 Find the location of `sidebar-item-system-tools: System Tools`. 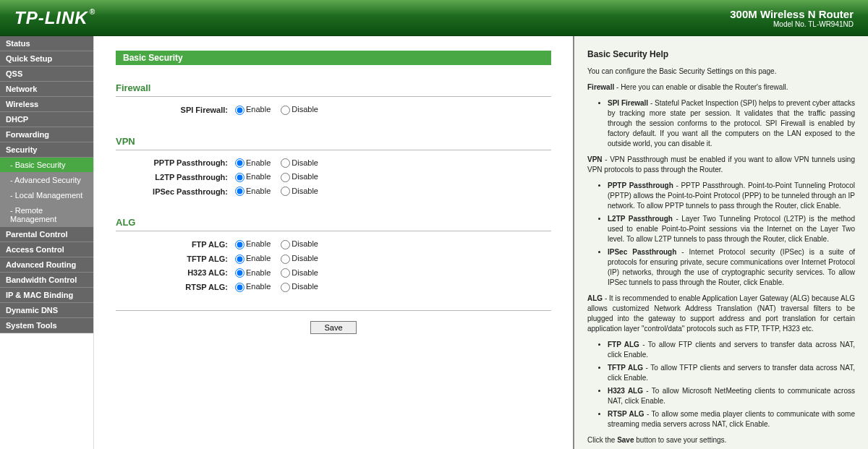

sidebar-item-system-tools: System Tools is located at coordinates (46, 325).